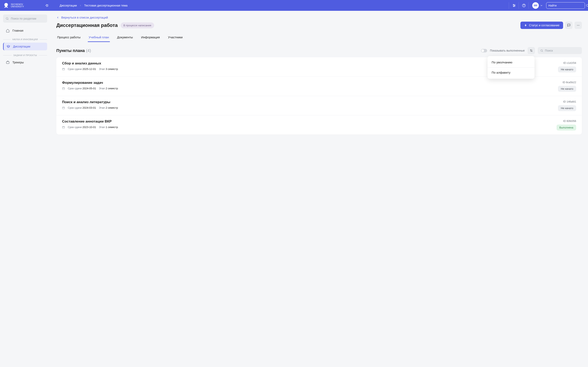 This screenshot has width=588, height=367. I want to click on sidebar-search, so click(25, 18).